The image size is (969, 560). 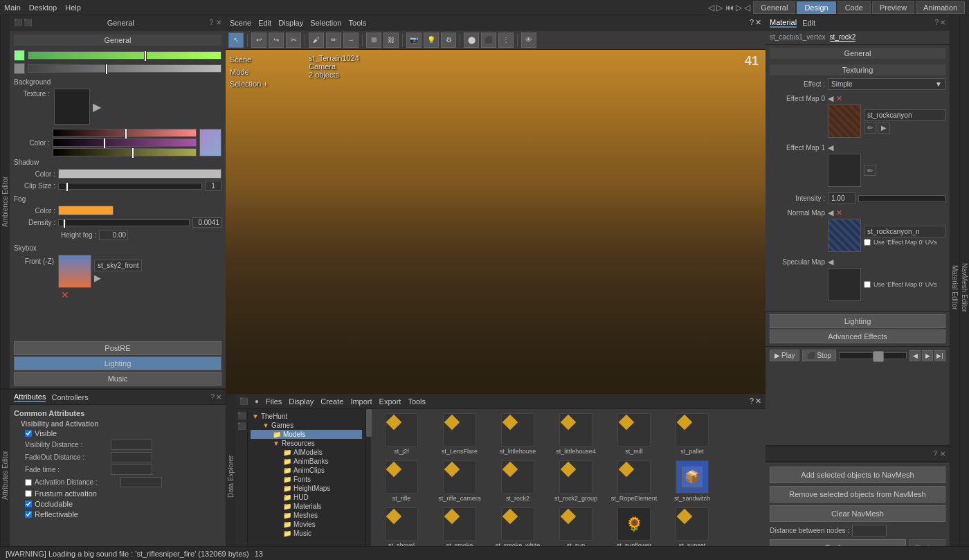 I want to click on tab-preview: Preview, so click(x=893, y=8).